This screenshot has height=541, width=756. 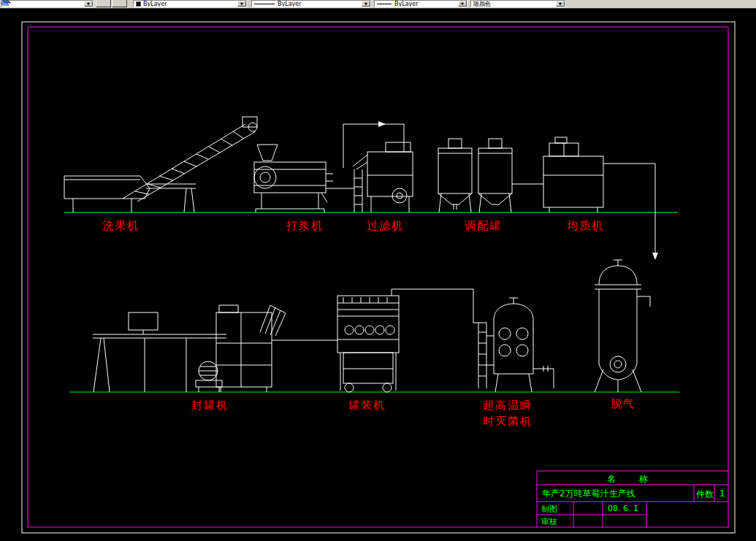 I want to click on label-washer: 洗果机, so click(x=121, y=226).